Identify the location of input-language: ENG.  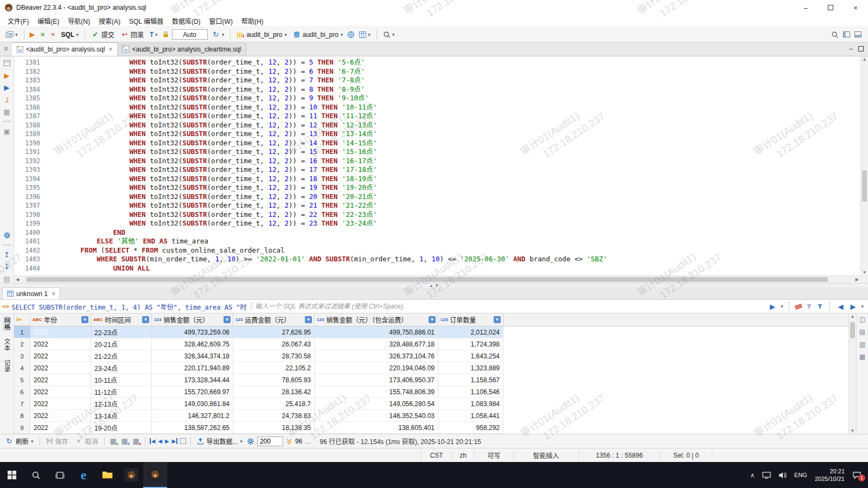
(801, 475).